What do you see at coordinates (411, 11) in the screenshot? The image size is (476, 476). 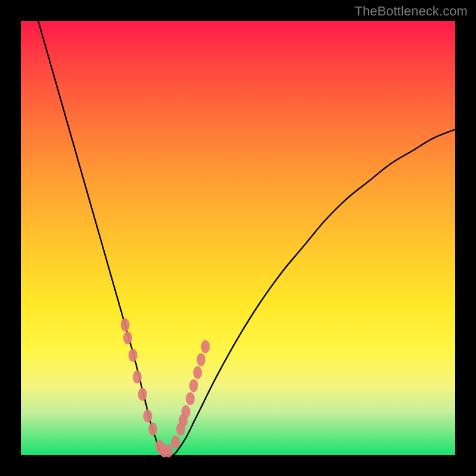 I see `watermark-text: TheBottleneck.com` at bounding box center [411, 11].